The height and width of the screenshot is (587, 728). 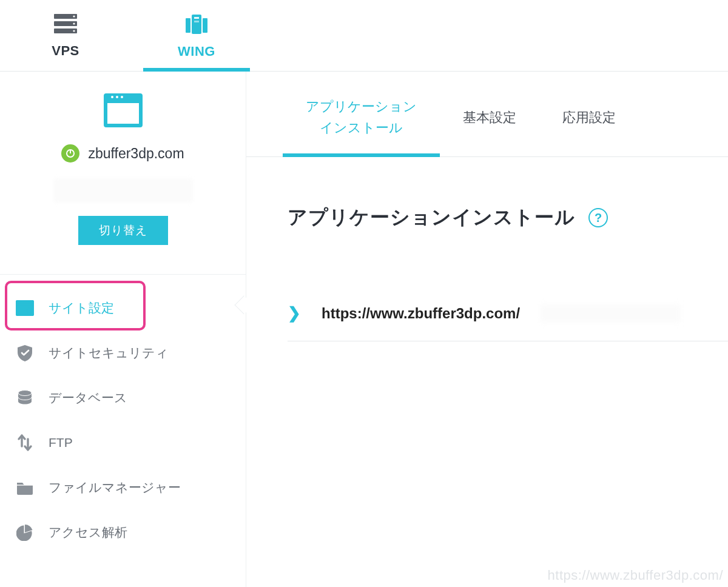 What do you see at coordinates (589, 126) in the screenshot?
I see `sub-tab-advanced-settings: 応用設定` at bounding box center [589, 126].